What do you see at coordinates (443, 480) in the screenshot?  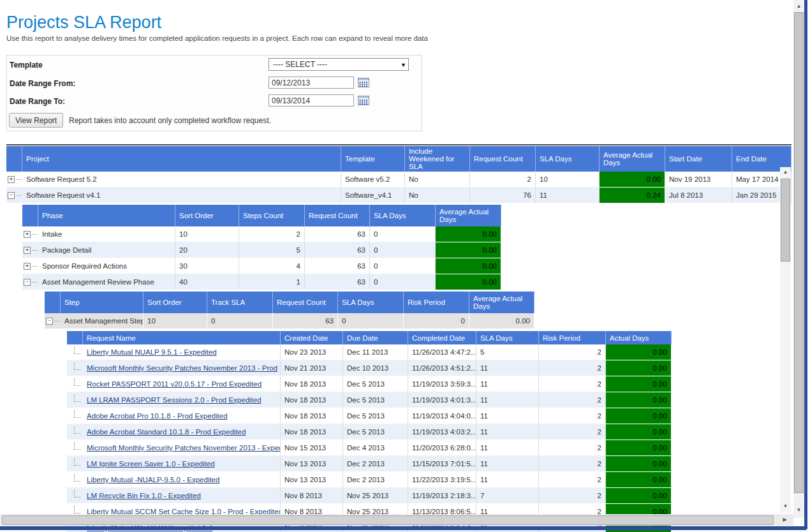 I see `request-completed-date: 11/22/2013 3:19:5...` at bounding box center [443, 480].